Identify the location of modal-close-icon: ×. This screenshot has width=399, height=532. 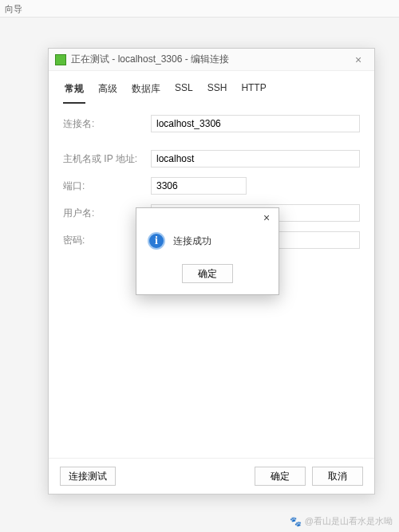
(267, 218).